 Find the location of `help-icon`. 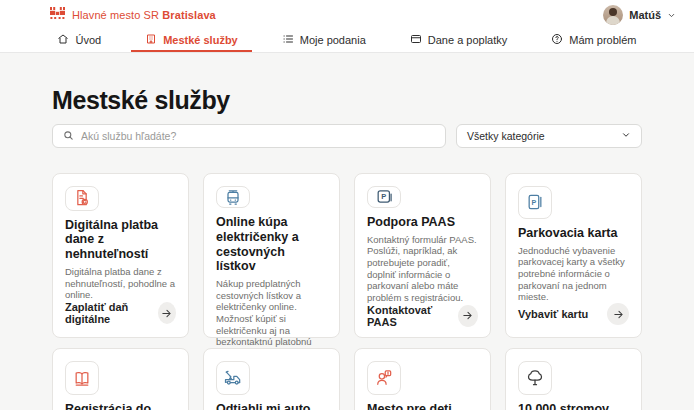

help-icon is located at coordinates (557, 40).